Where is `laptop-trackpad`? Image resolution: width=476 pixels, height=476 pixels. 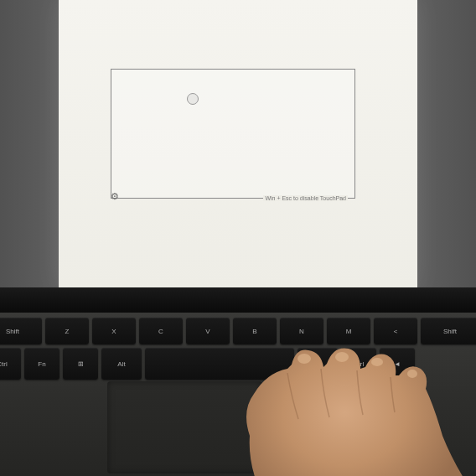 laptop-trackpad is located at coordinates (184, 427).